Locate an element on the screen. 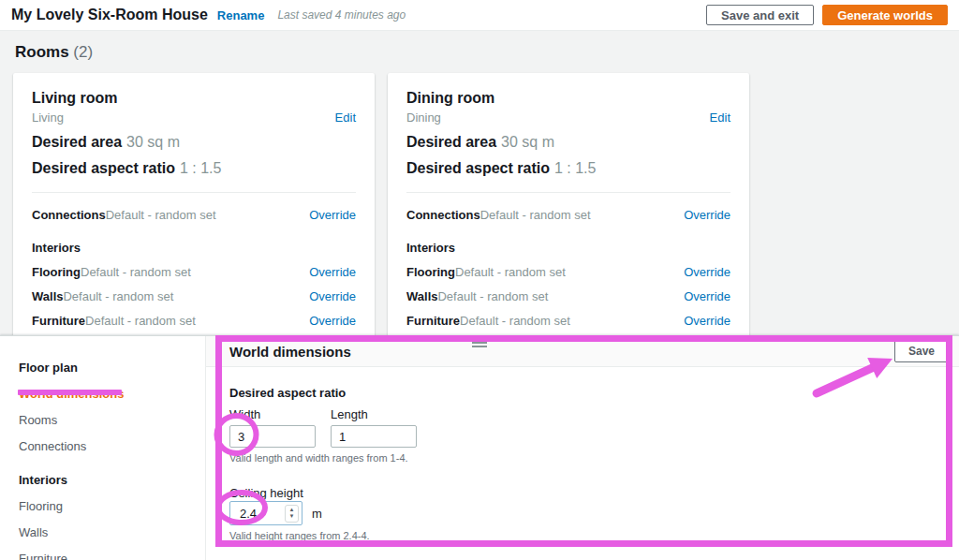 Image resolution: width=959 pixels, height=560 pixels. width-label: Width is located at coordinates (273, 414).